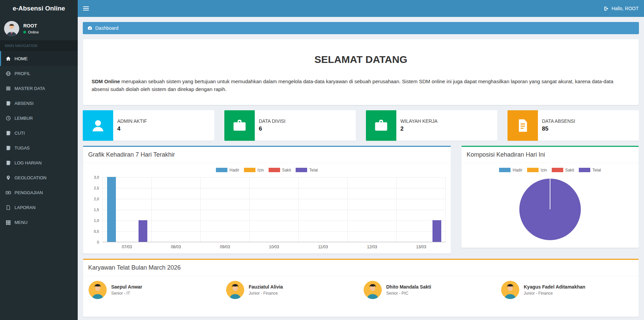  Describe the element at coordinates (550, 205) in the screenshot. I see `pie-chart-body: HadirIzinSakitTelat` at that location.